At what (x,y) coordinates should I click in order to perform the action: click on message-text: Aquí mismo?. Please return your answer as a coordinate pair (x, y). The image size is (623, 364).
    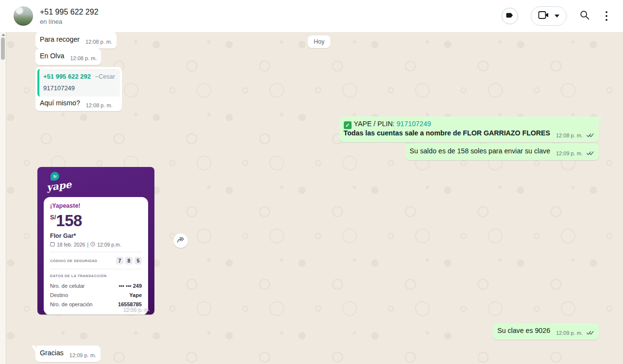
    Looking at the image, I should click on (60, 103).